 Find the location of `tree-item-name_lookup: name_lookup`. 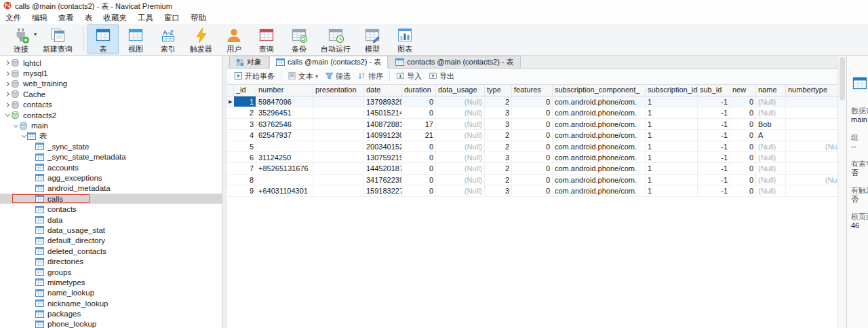

tree-item-name_lookup: name_lookup is located at coordinates (111, 293).